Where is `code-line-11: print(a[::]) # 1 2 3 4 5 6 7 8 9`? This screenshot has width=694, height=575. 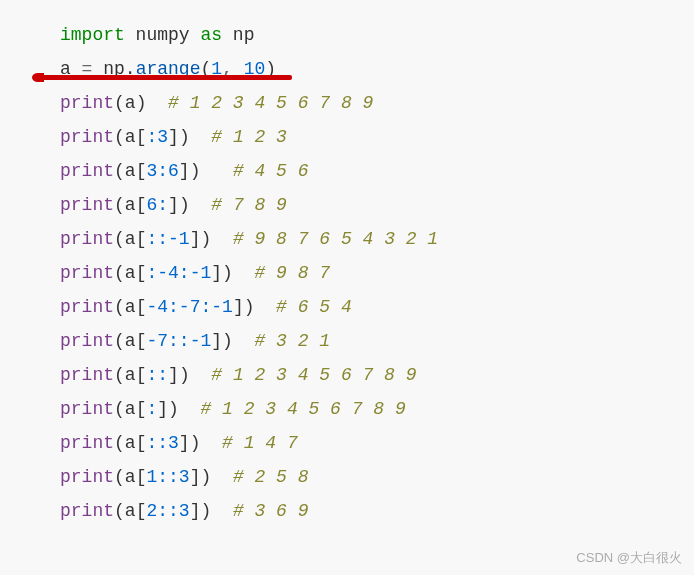 code-line-11: print(a[::]) # 1 2 3 4 5 6 7 8 9 is located at coordinates (377, 375).